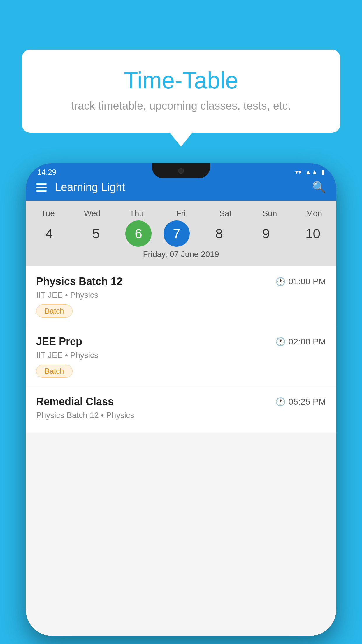 The width and height of the screenshot is (362, 644). I want to click on schedule-title-2: JEE Prep, so click(59, 342).